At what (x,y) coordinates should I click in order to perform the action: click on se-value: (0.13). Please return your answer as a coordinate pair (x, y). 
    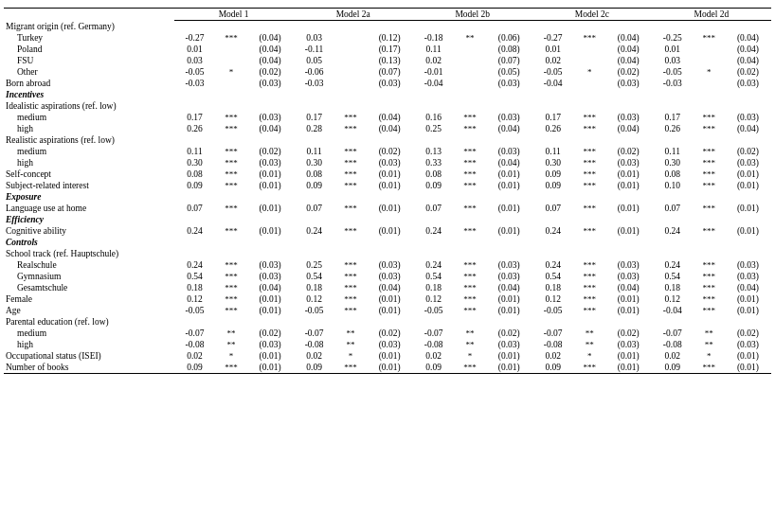
    Looking at the image, I should click on (390, 61).